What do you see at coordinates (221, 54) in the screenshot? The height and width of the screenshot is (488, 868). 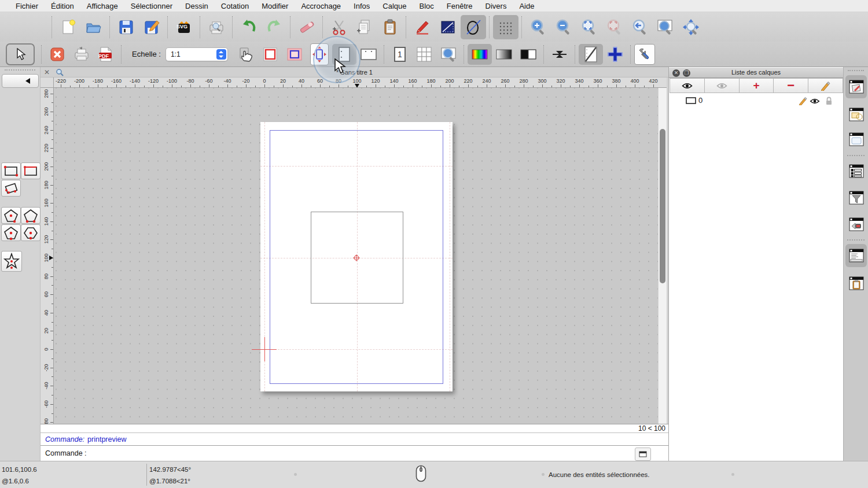 I see `stepper-icon` at bounding box center [221, 54].